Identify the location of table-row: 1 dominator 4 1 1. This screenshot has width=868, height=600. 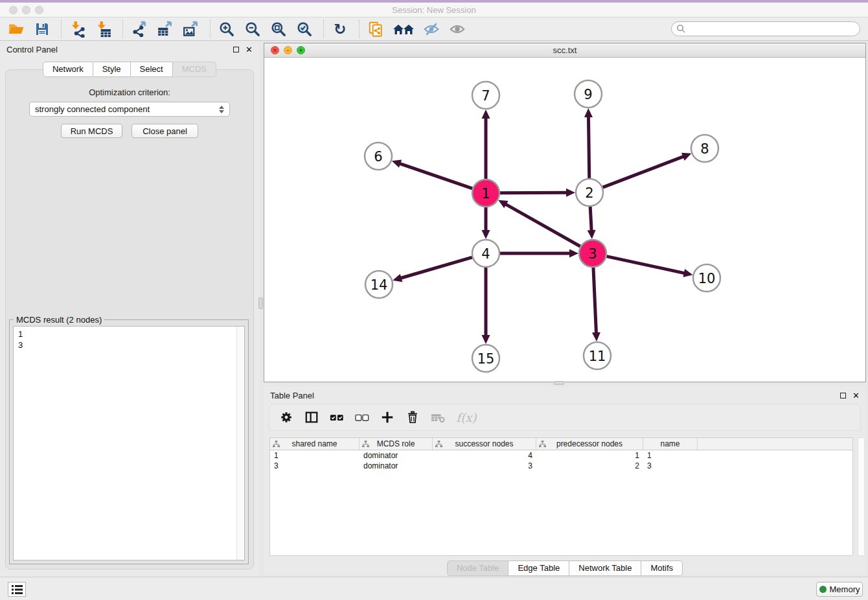
(561, 456).